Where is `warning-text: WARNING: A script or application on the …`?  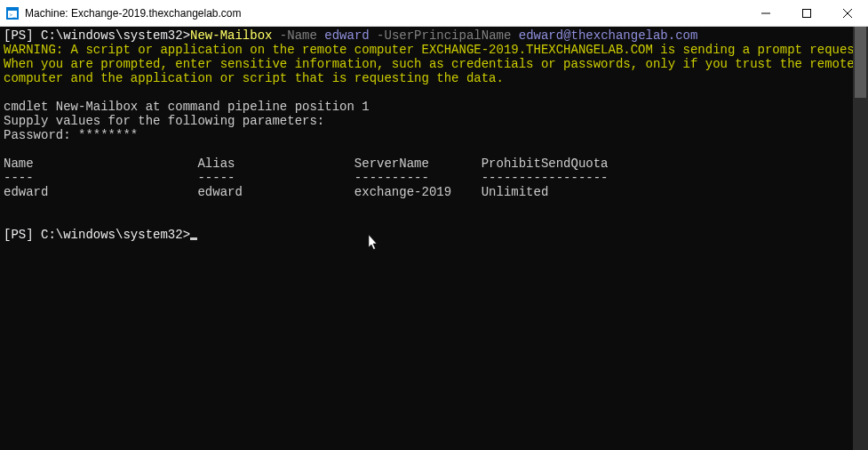
warning-text: WARNING: A script or application on the … is located at coordinates (428, 50).